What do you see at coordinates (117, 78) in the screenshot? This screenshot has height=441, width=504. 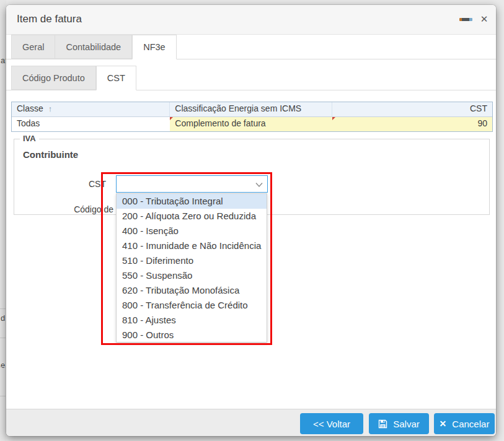 I see `tab-label: CST` at bounding box center [117, 78].